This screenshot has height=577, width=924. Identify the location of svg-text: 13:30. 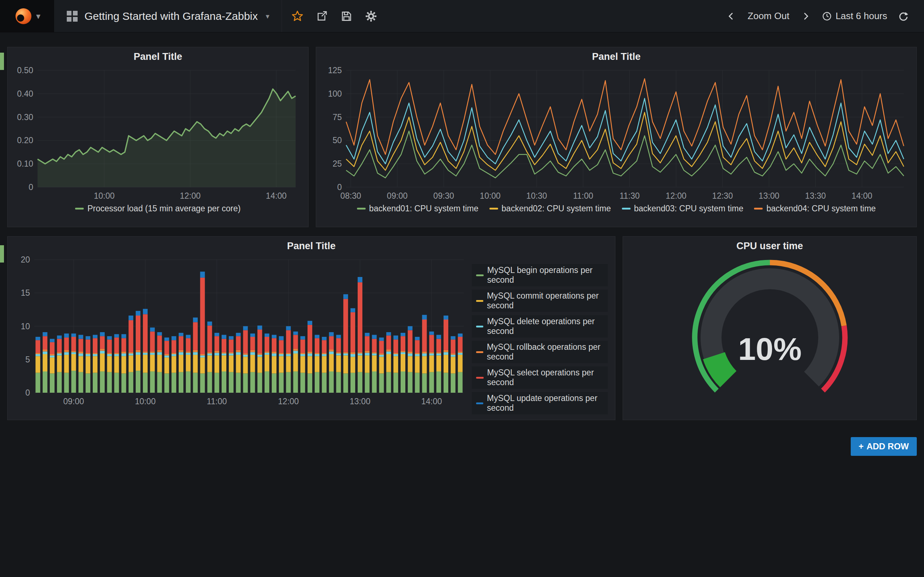
(816, 196).